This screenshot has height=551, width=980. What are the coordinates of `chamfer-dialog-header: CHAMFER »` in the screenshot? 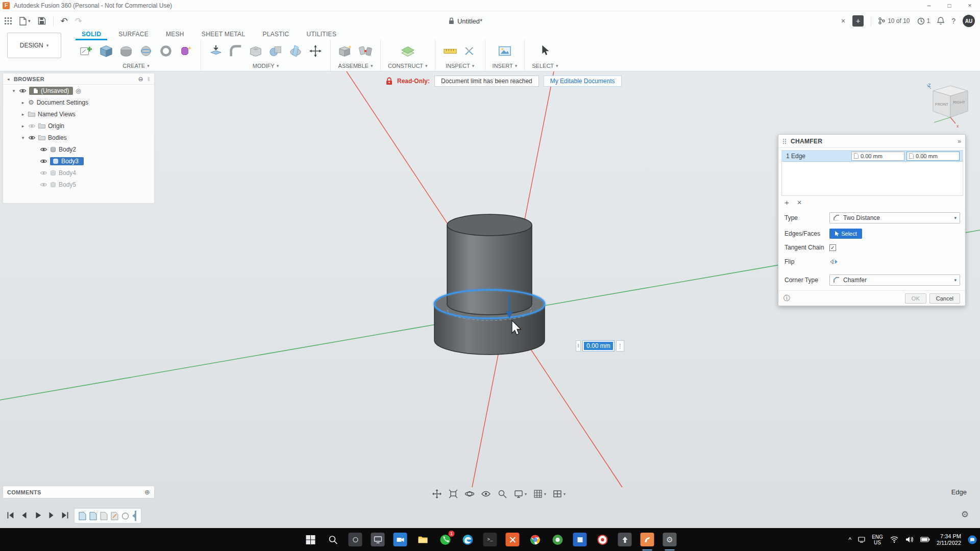 It's located at (872, 141).